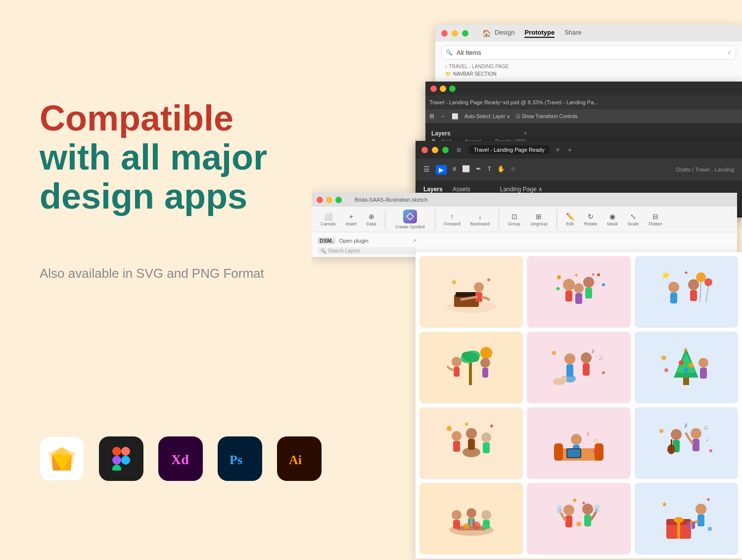 The image size is (742, 560). Describe the element at coordinates (579, 443) in the screenshot. I see `illustration-card-8: ♪ ♫` at that location.